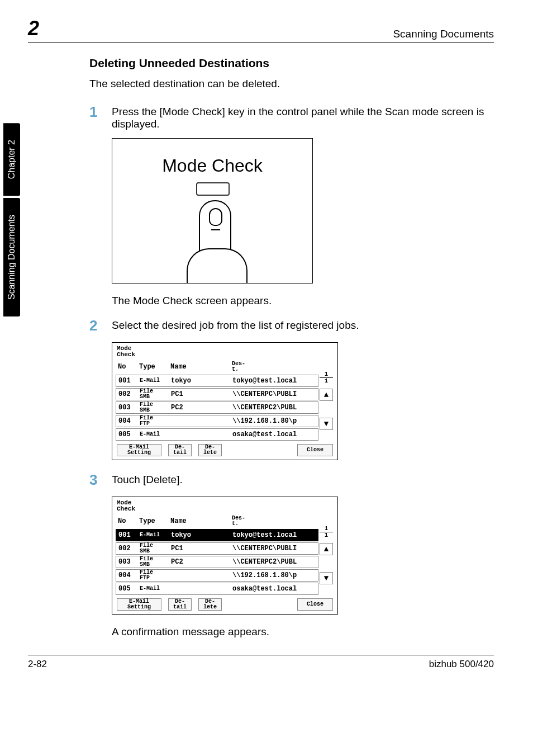  I want to click on step-1-after: The Mode Check screen appears., so click(300, 301).